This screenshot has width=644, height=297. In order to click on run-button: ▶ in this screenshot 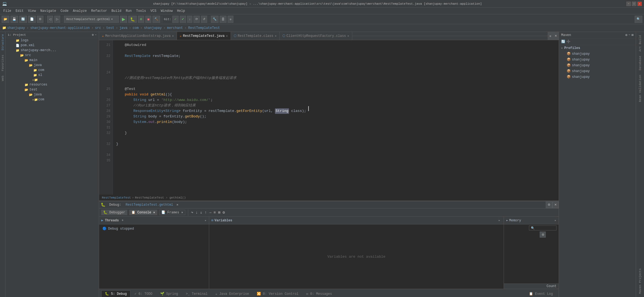, I will do `click(124, 19)`.